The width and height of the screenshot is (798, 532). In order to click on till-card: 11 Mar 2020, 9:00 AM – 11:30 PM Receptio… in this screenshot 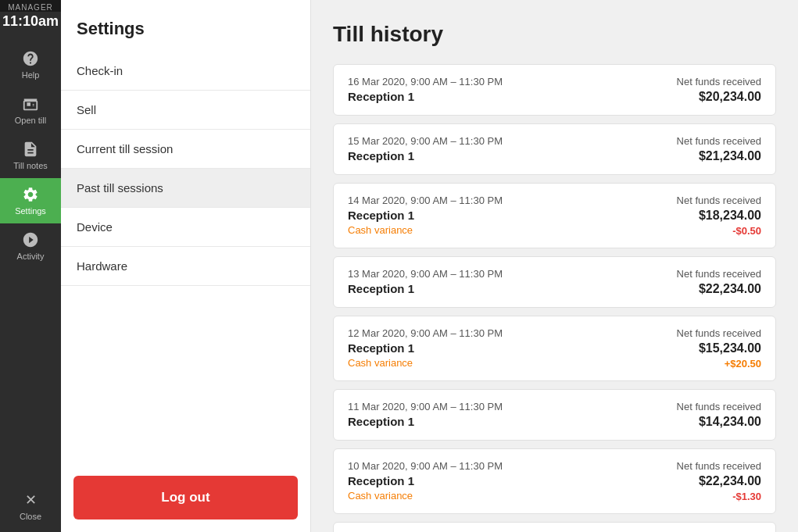, I will do `click(555, 415)`.